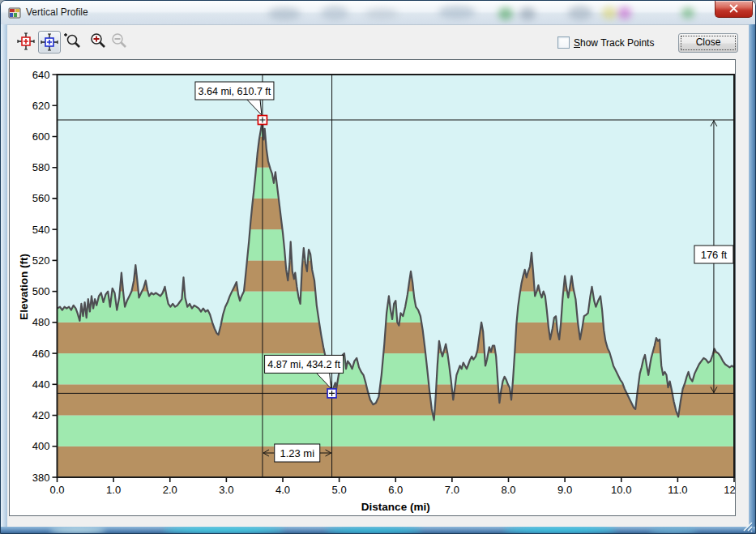  What do you see at coordinates (72, 41) in the screenshot?
I see `zoom-selection-button` at bounding box center [72, 41].